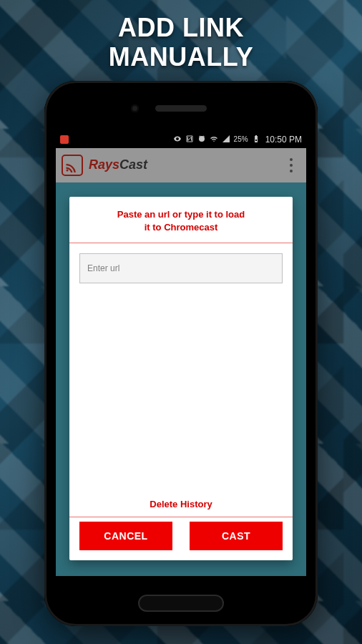 Image resolution: width=362 pixels, height=644 pixels. What do you see at coordinates (181, 39) in the screenshot?
I see `promo-title: ADD LINK MANUALLY` at bounding box center [181, 39].